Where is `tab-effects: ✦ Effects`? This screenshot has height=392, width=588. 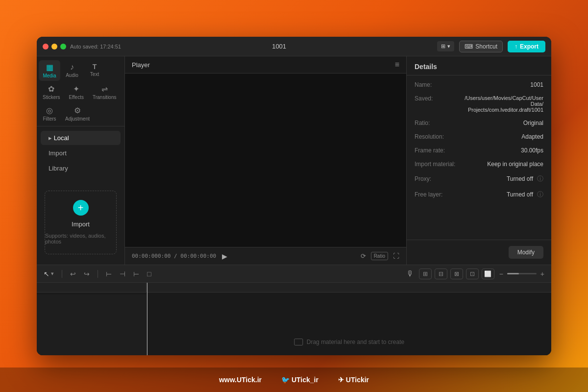
tab-effects: ✦ Effects is located at coordinates (76, 92).